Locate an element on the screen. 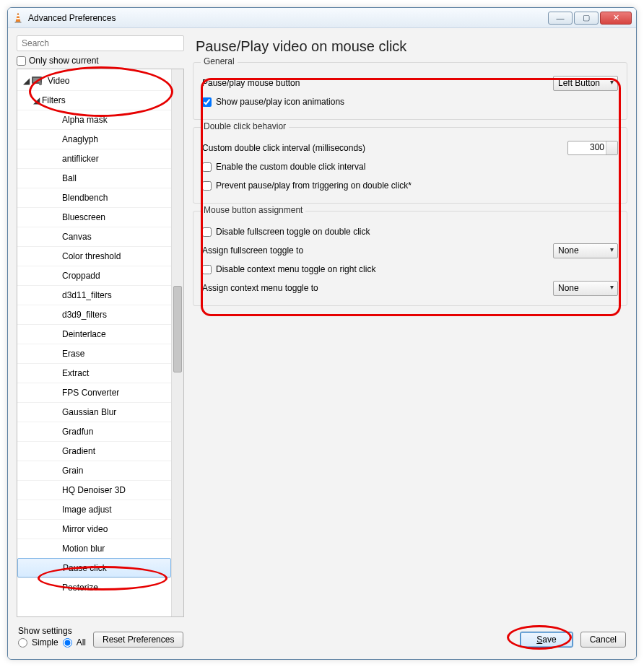 The width and height of the screenshot is (644, 667). video-icon is located at coordinates (38, 81).